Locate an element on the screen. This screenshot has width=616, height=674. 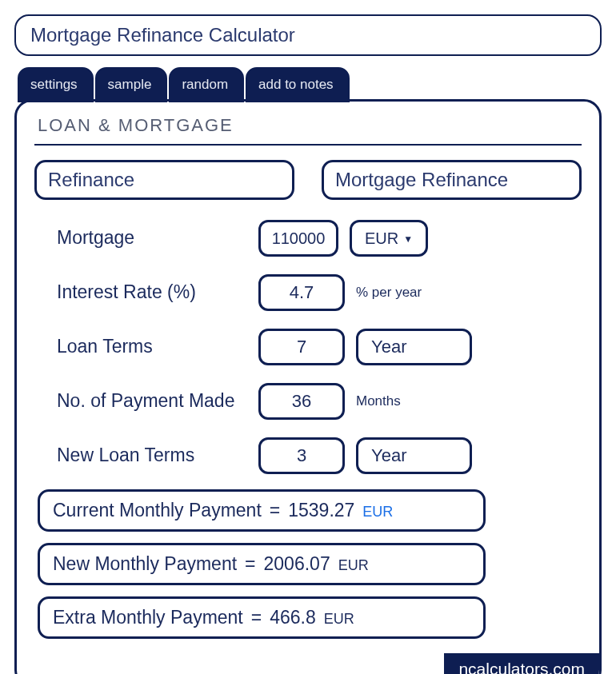
page-title: Mortgage Refinance Calculator is located at coordinates (308, 35).